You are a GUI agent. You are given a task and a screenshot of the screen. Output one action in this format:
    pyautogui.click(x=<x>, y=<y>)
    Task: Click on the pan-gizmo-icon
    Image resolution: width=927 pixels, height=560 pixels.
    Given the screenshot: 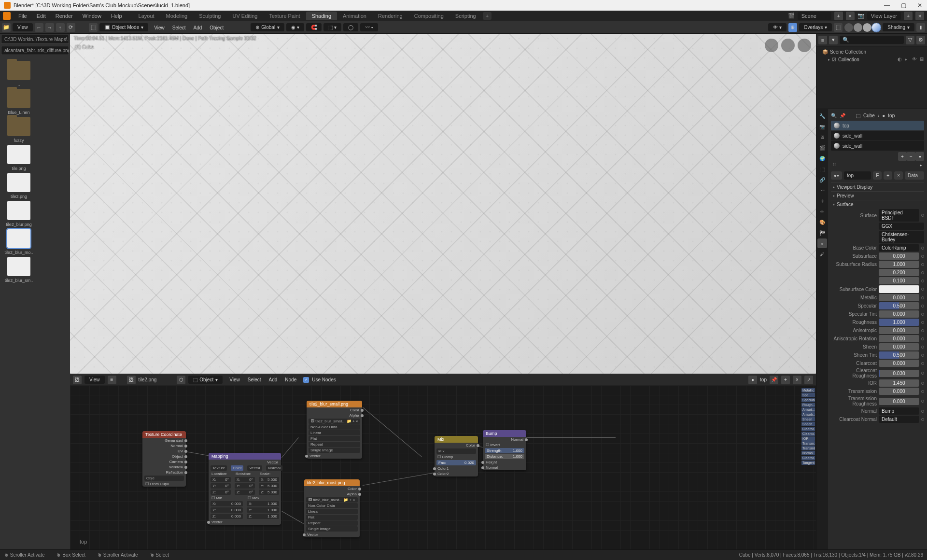 What is the action you would take?
    pyautogui.click(x=788, y=45)
    